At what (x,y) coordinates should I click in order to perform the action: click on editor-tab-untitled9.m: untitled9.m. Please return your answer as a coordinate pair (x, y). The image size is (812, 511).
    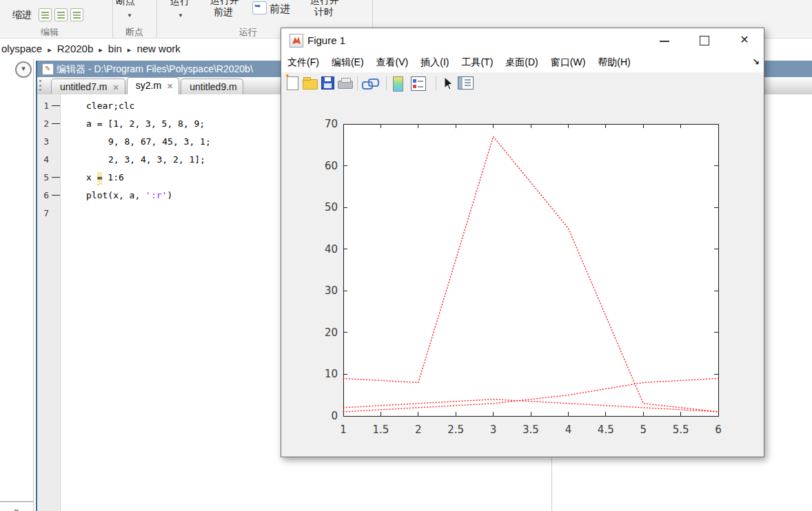
    Looking at the image, I should click on (212, 87).